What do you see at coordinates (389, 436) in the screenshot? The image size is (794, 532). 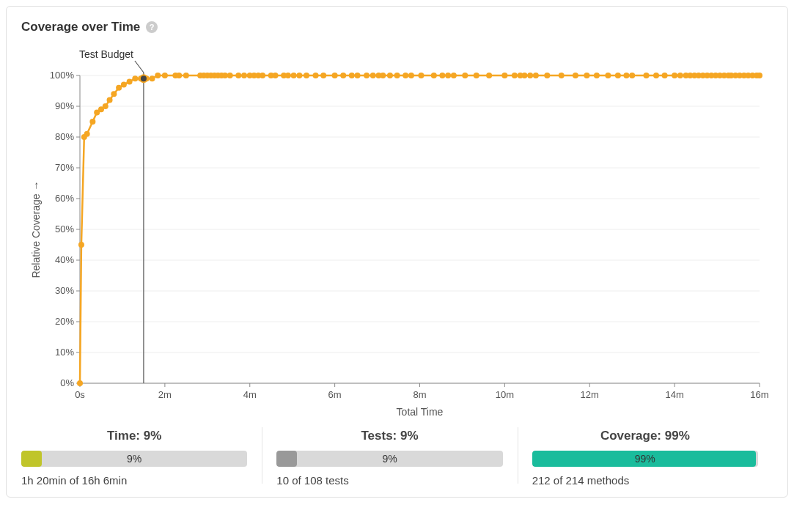 I see `stat-tests-title: Tests: 9%` at bounding box center [389, 436].